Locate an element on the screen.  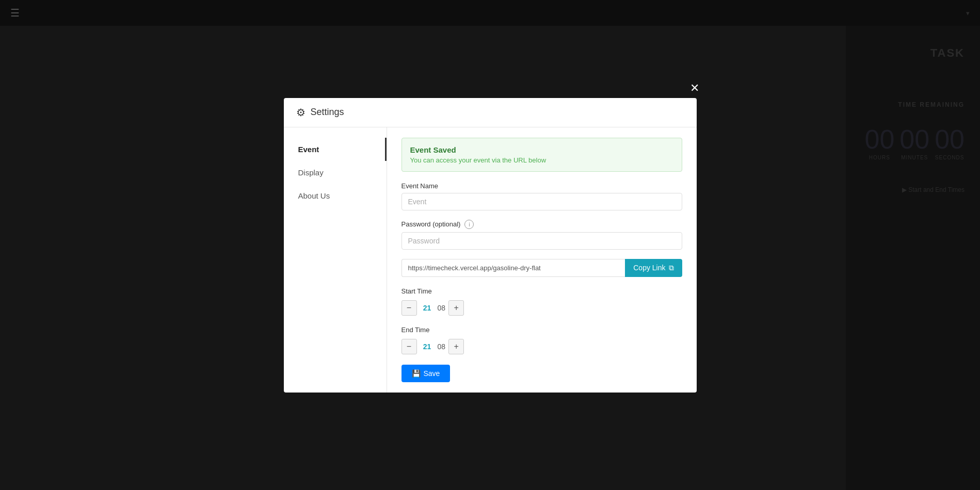
end-time-controls: − 21 08 + is located at coordinates (542, 347).